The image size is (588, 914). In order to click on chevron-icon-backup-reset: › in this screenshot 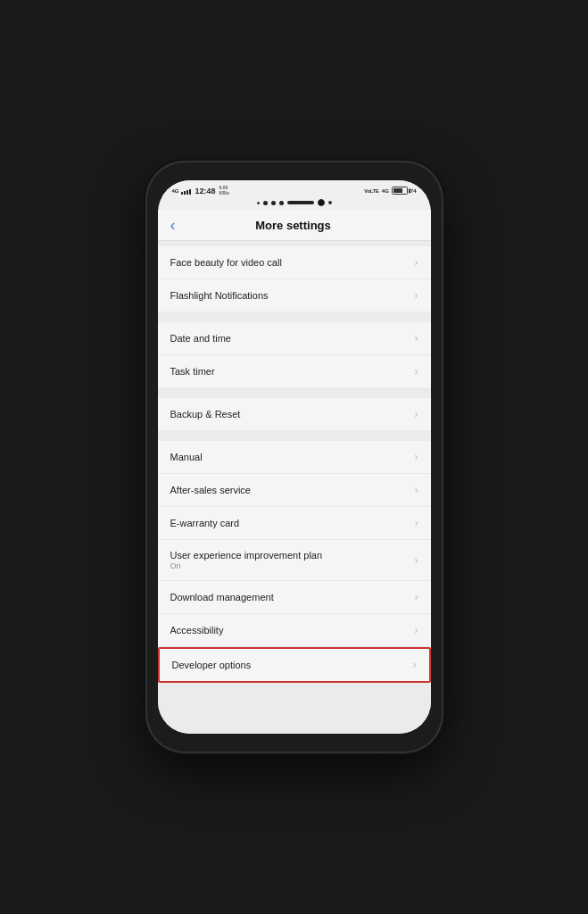, I will do `click(417, 414)`.